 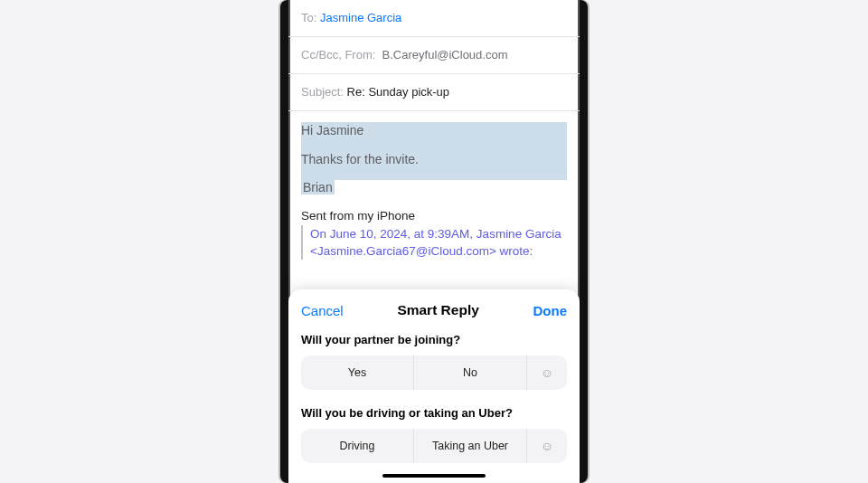 What do you see at coordinates (338, 54) in the screenshot?
I see `ccbcc-label: Cc/Bcc, From:` at bounding box center [338, 54].